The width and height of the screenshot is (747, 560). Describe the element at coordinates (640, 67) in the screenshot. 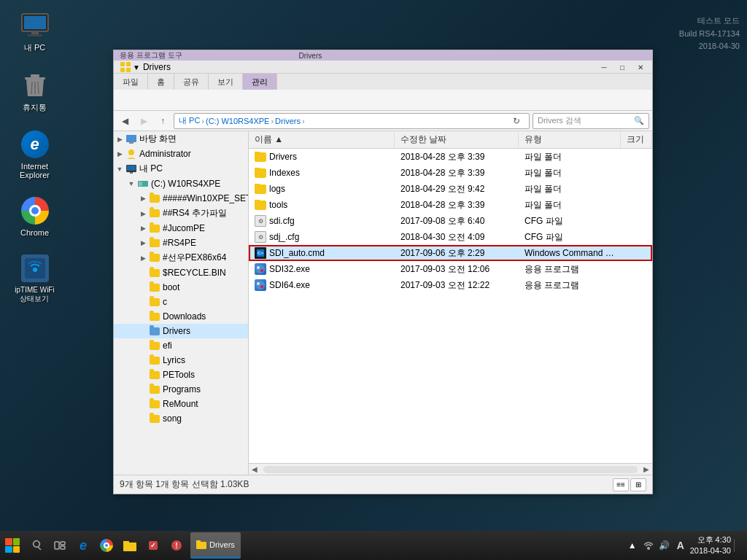

I see `close-button: ✕` at that location.